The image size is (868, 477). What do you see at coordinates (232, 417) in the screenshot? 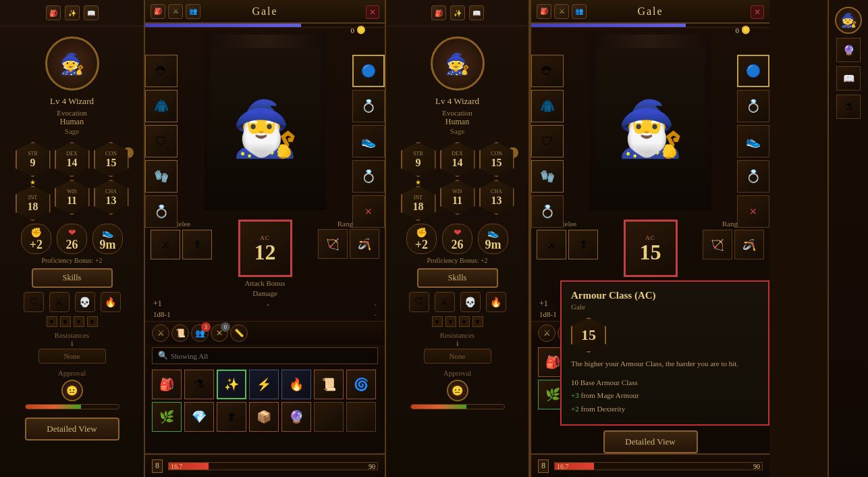
I see `item-10: 🗡` at bounding box center [232, 417].